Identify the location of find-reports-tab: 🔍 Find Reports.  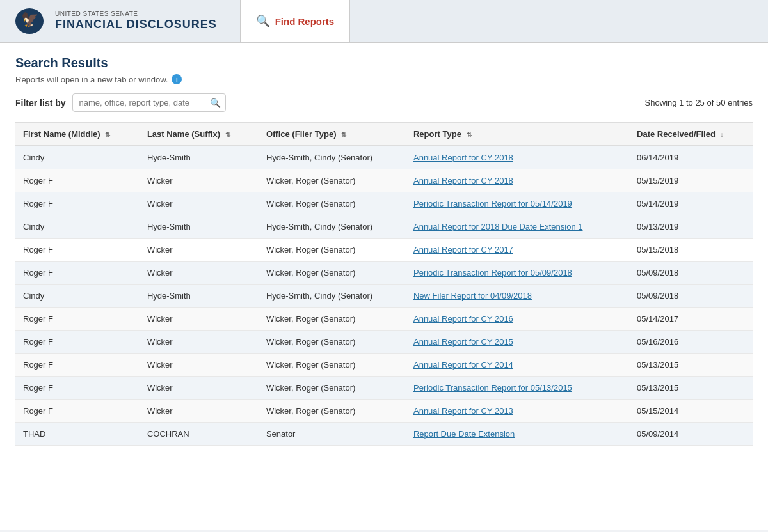
(296, 21).